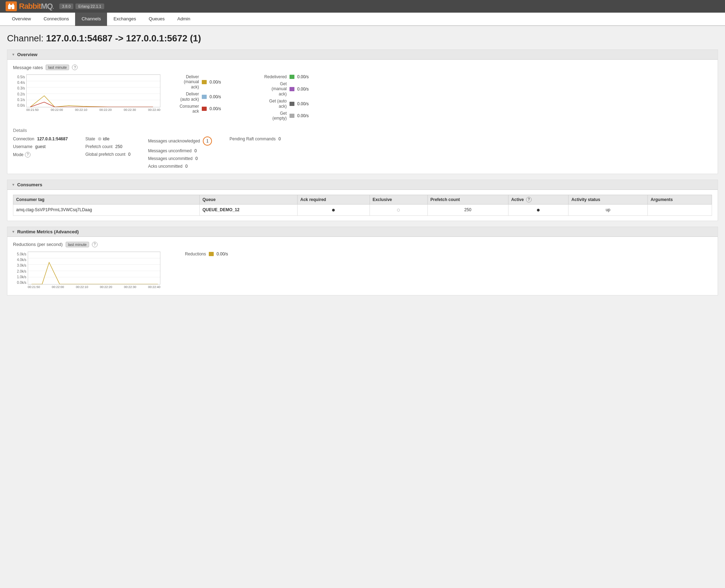 Image resolution: width=725 pixels, height=588 pixels. What do you see at coordinates (362, 205) in the screenshot?
I see `consumers-table: Consumer tag Queue Ack required Exclusiv…` at bounding box center [362, 205].